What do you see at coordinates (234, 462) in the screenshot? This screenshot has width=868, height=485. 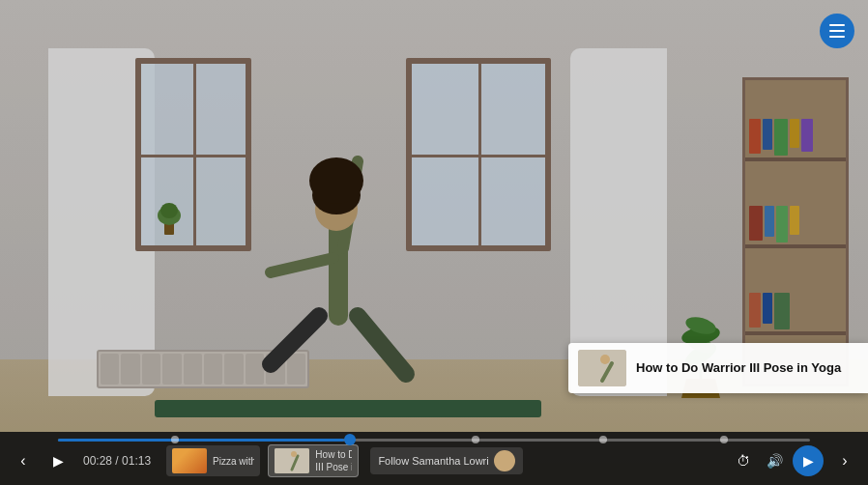 I see `carousel-title-pizza: Pizza with Black Olive...` at bounding box center [234, 462].